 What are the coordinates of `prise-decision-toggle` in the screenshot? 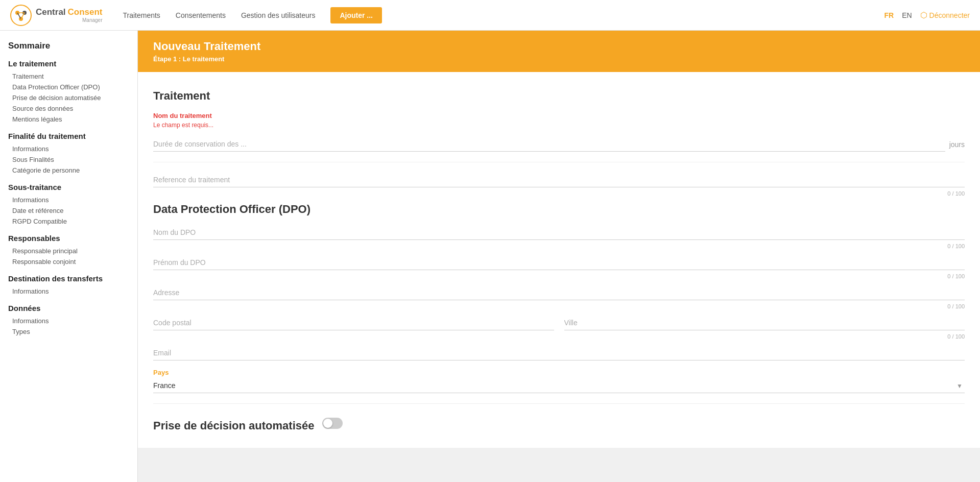 It's located at (332, 423).